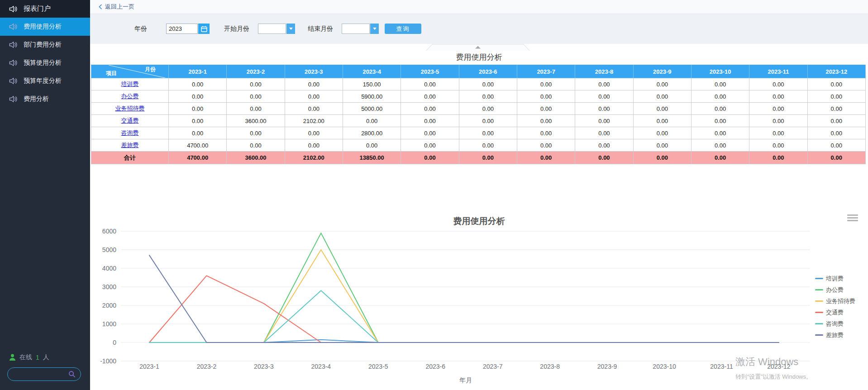 The width and height of the screenshot is (868, 390). Describe the element at coordinates (277, 29) in the screenshot. I see `start-month-select` at that location.